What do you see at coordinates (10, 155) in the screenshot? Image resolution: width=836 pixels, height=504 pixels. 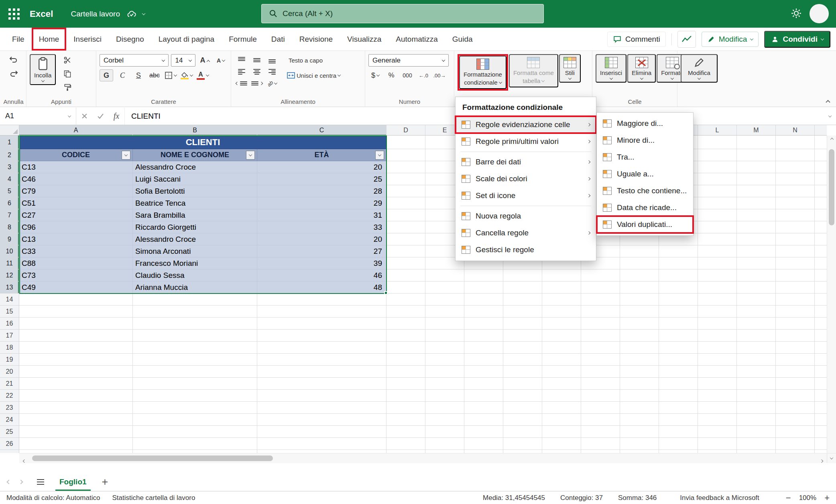 I see `row-header-2: 2` at bounding box center [10, 155].